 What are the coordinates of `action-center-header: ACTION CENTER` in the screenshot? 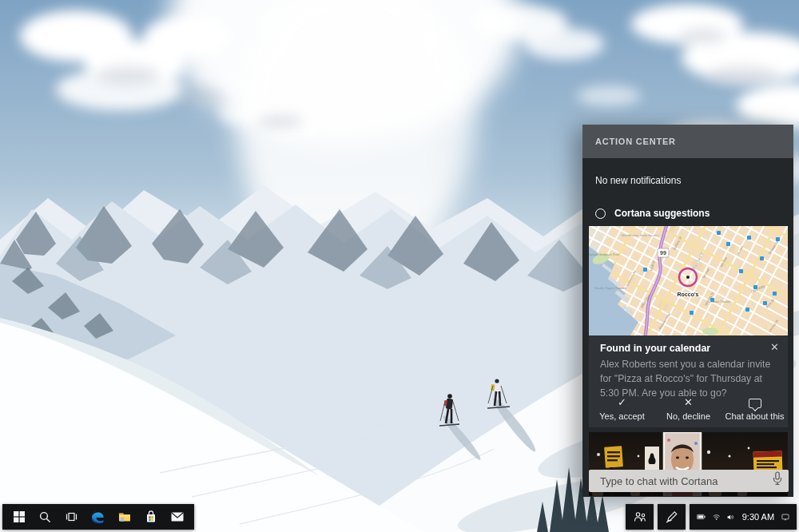 It's located at (688, 141).